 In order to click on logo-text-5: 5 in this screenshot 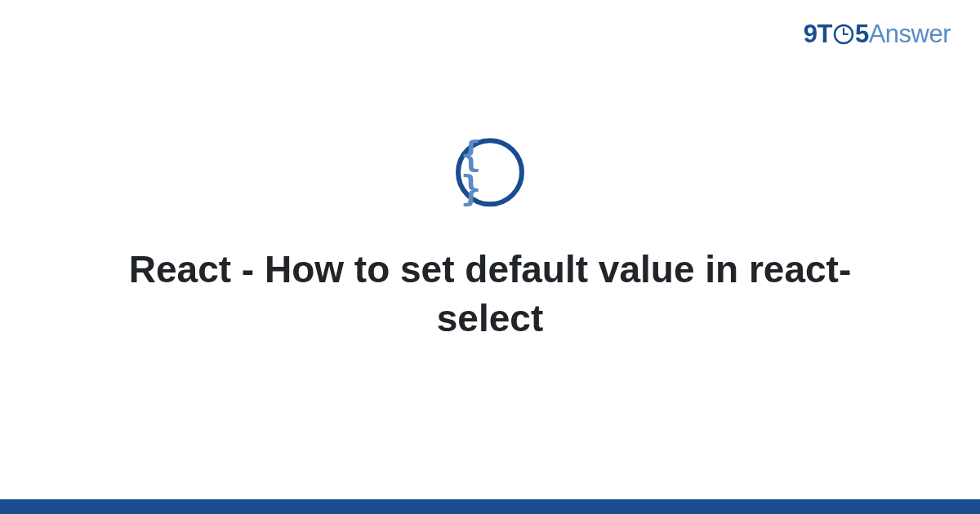, I will do `click(862, 34)`.